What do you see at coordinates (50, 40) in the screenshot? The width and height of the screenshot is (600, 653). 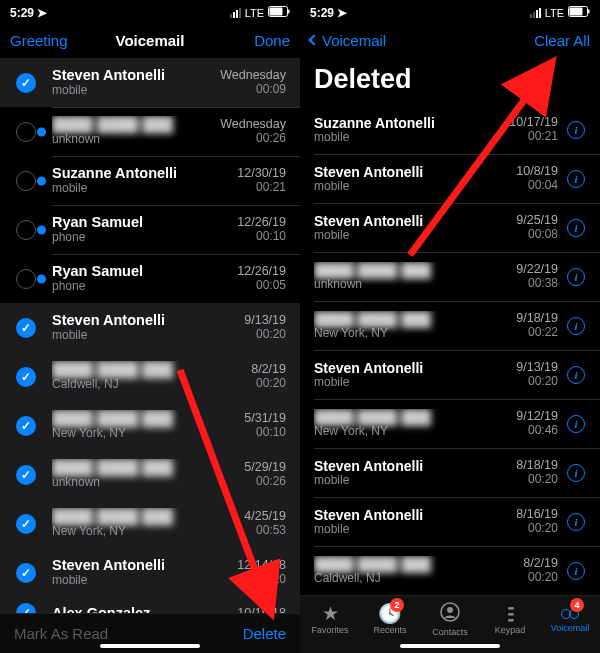 I see `greeting-button: Greeting` at bounding box center [50, 40].